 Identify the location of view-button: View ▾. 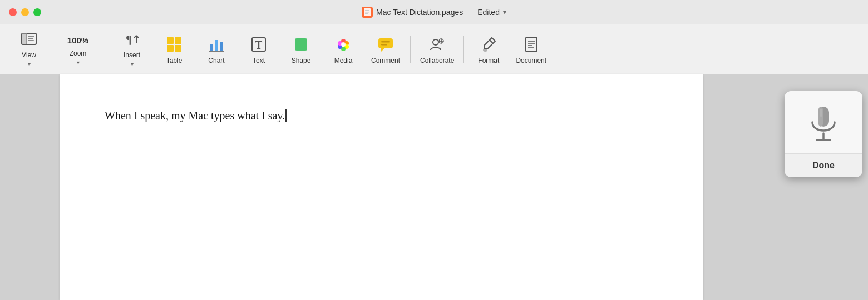
(29, 49).